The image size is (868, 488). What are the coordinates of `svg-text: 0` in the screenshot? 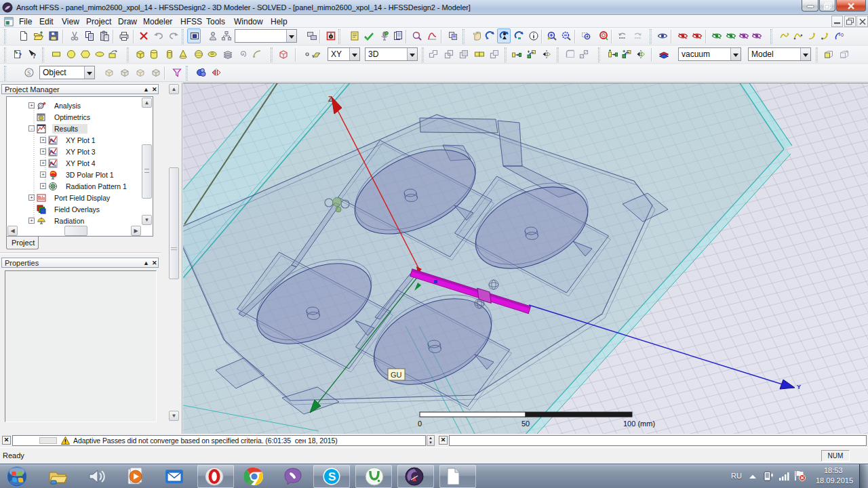 It's located at (420, 424).